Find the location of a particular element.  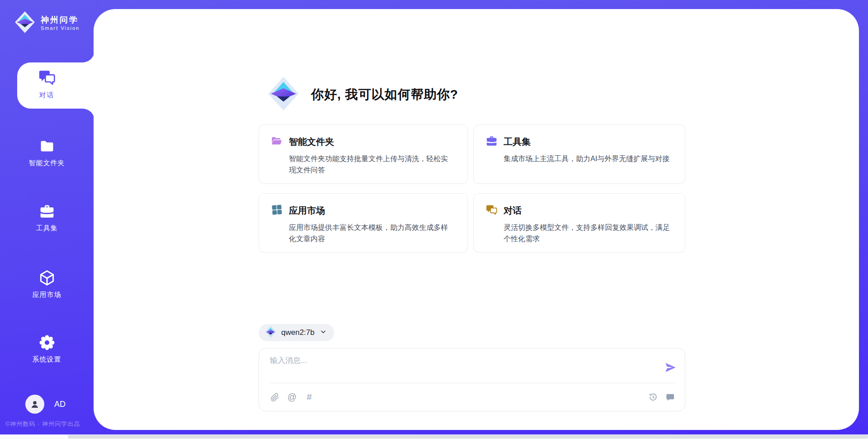

sidebar-item-settings: 系统设置 is located at coordinates (47, 349).